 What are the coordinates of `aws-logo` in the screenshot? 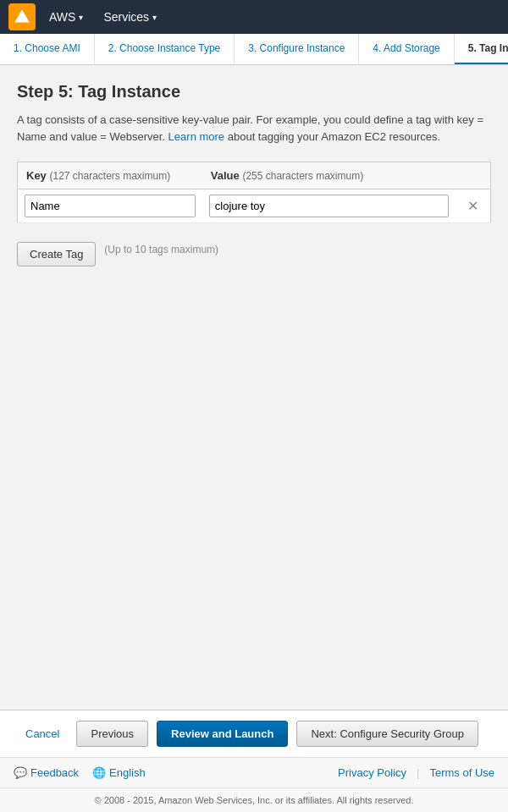 It's located at (22, 17).